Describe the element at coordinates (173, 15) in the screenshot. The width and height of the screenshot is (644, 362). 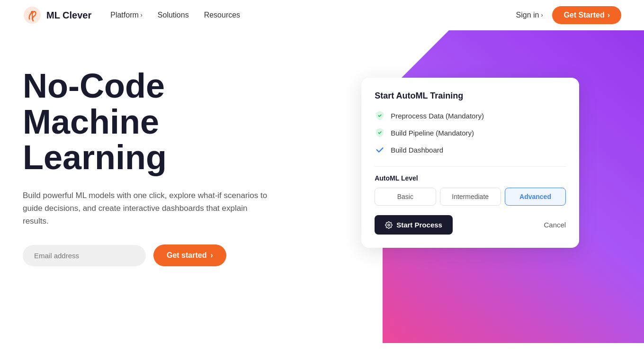
I see `nav-link-solutions: Solutions` at that location.